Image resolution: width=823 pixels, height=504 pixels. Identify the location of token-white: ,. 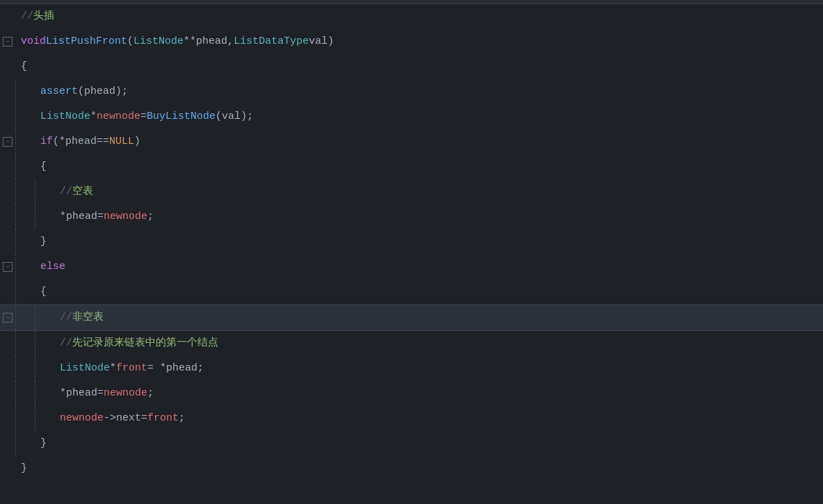
(231, 42).